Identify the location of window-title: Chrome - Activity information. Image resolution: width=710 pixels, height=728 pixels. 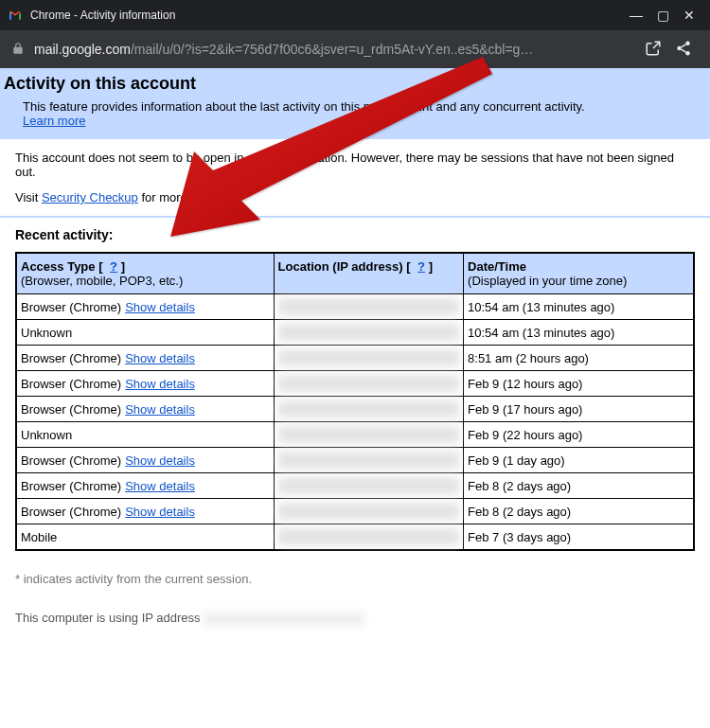
(327, 15).